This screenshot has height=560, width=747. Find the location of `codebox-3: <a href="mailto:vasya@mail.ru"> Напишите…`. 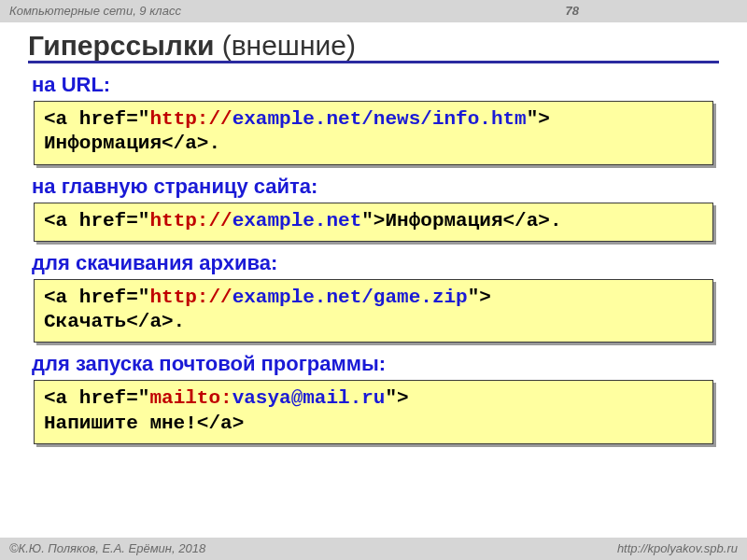

codebox-3: <a href="mailto:vasya@mail.ru"> Напишите… is located at coordinates (374, 413).